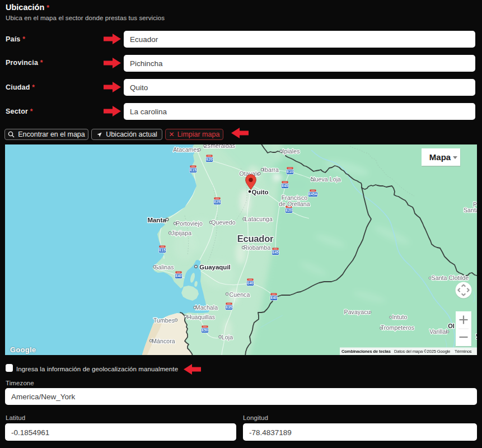 This screenshot has width=482, height=448. I want to click on svg-text: Ecuador, so click(255, 239).